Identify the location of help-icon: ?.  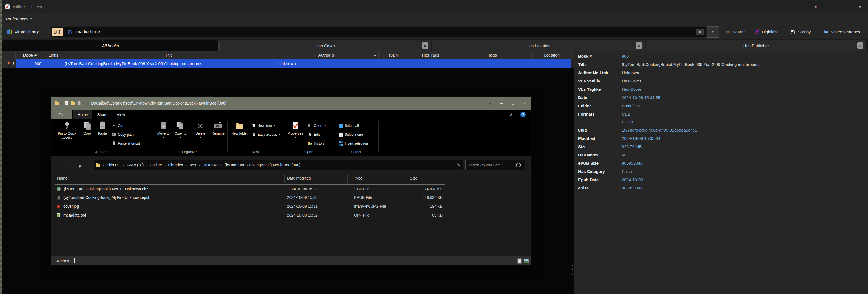
(523, 115).